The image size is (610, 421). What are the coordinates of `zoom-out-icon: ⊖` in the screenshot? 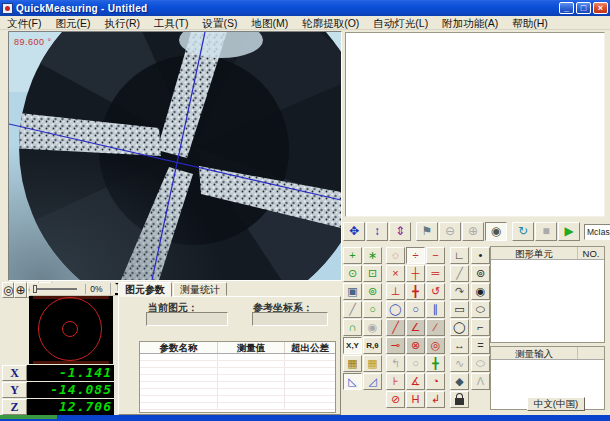 It's located at (450, 232).